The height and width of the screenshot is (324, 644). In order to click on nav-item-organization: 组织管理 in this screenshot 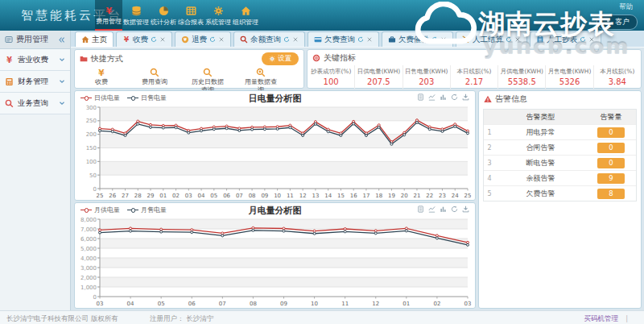, I will do `click(246, 15)`.